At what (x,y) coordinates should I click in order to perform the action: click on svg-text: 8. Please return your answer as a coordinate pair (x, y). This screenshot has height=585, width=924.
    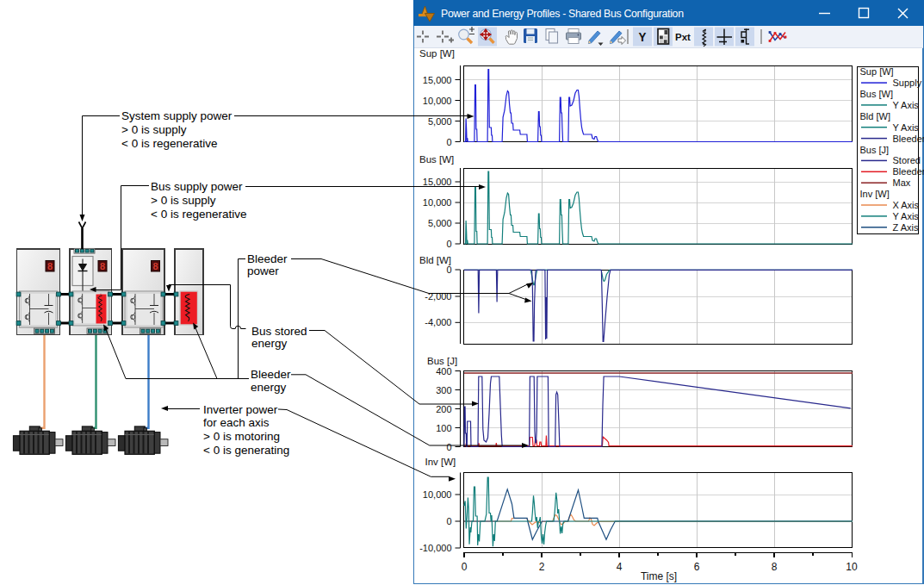
    Looking at the image, I should click on (775, 567).